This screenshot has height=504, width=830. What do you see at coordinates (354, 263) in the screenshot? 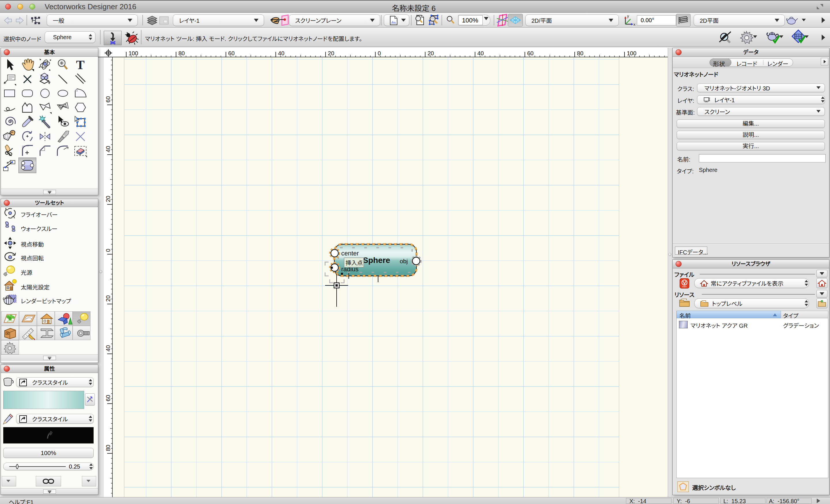
I see `svg-text: 挿入点` at bounding box center [354, 263].